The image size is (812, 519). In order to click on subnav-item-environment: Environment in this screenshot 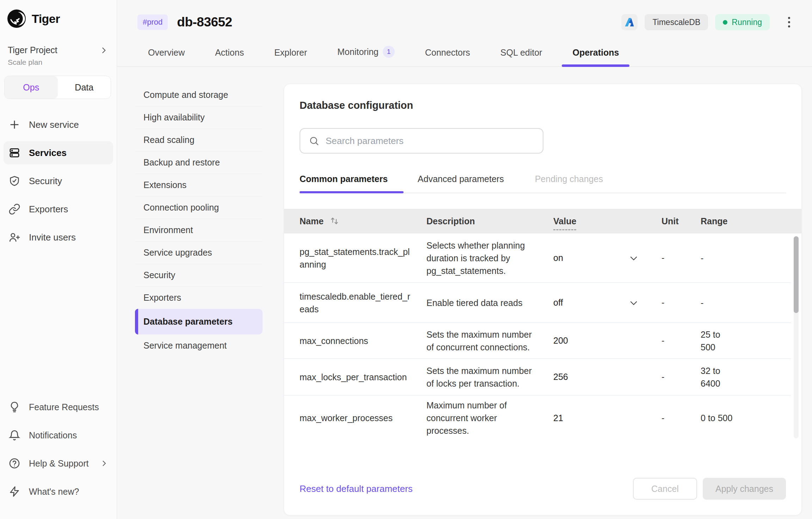, I will do `click(199, 230)`.